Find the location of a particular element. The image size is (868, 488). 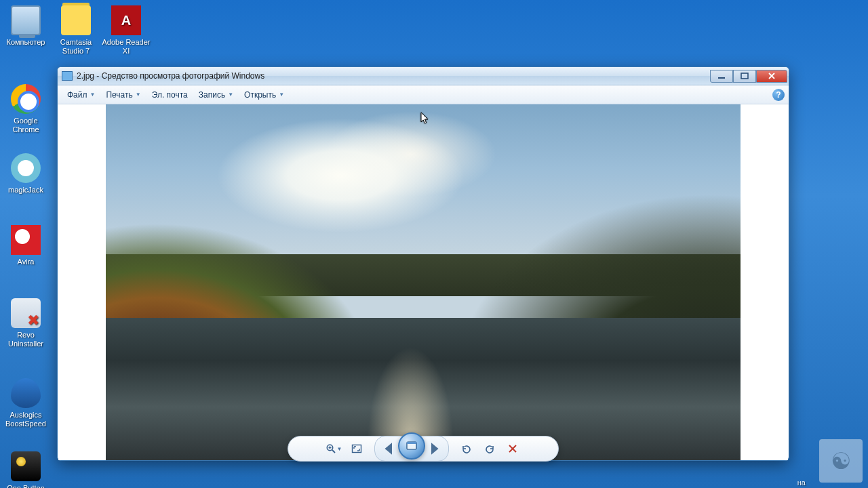

rotate-ccw-icon is located at coordinates (467, 449).